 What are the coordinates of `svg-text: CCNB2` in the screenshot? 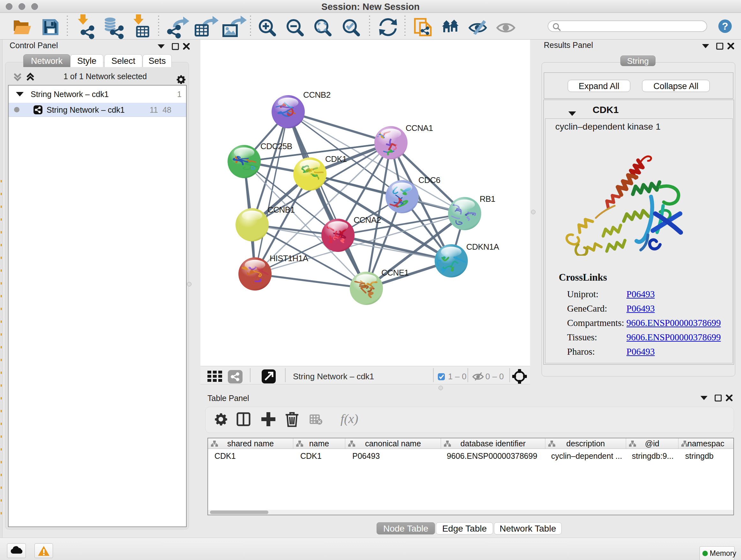 It's located at (317, 95).